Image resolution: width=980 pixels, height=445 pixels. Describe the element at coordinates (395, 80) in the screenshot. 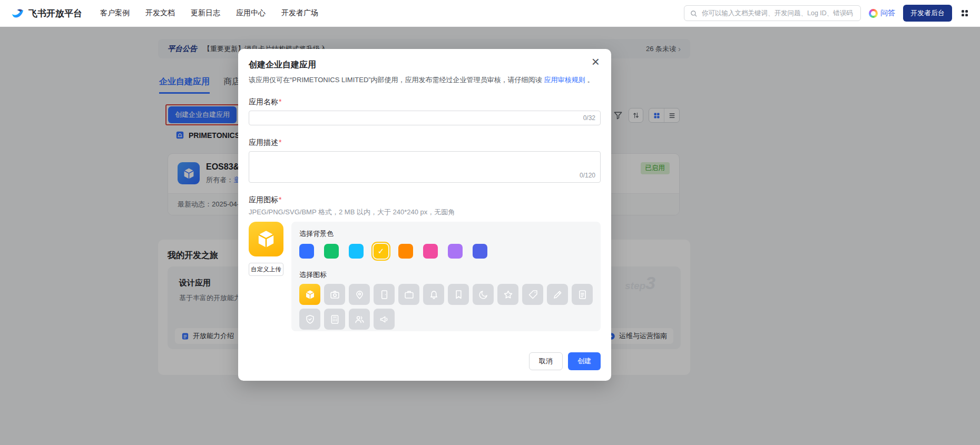

I see `modal-desc-text: 该应用仅可在“PRIMETONICS LIMITED”内部使用，应用发布需经过企…` at that location.